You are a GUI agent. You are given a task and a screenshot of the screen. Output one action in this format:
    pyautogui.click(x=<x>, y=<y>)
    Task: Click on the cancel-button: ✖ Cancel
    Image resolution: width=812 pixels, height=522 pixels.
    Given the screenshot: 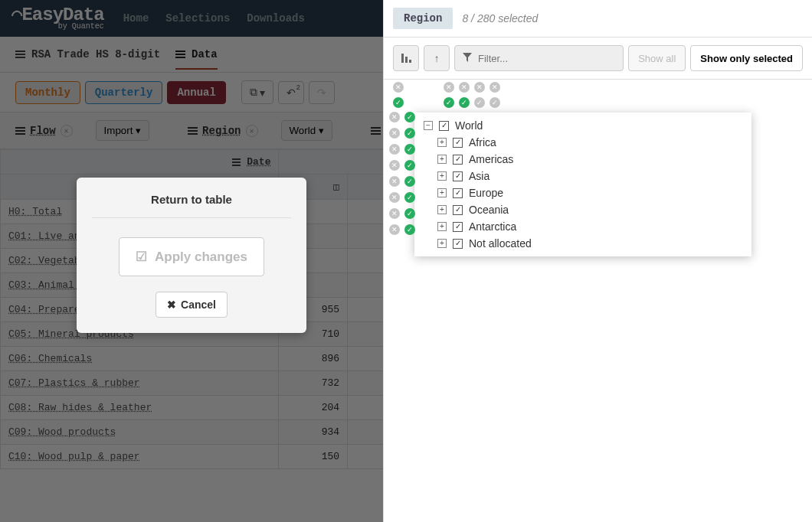 What is the action you would take?
    pyautogui.click(x=192, y=305)
    